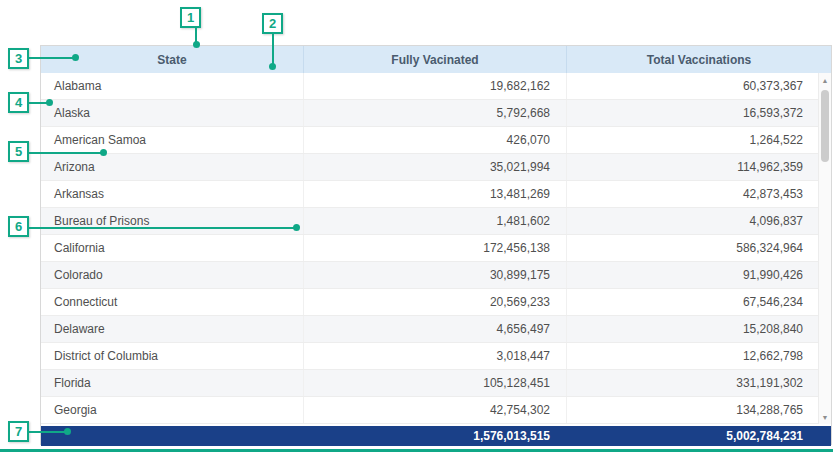  I want to click on table-row: Arizona35,021,994114,962,359, so click(436, 168).